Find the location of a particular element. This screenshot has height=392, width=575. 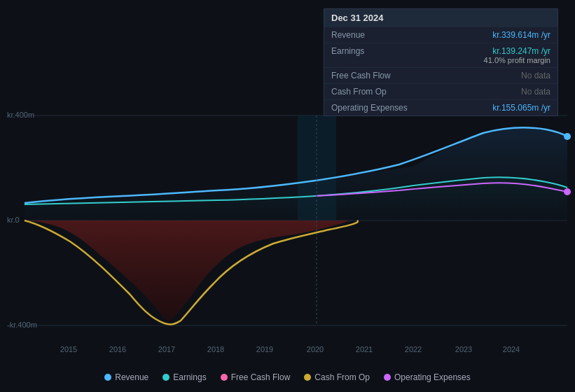

y-label-bottom: -kr.400m is located at coordinates (22, 325).